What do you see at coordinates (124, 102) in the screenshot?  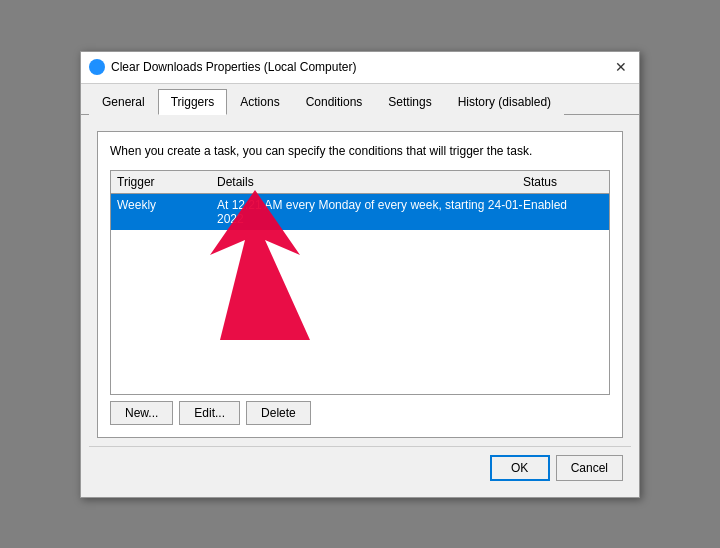 I see `tab-general: General` at bounding box center [124, 102].